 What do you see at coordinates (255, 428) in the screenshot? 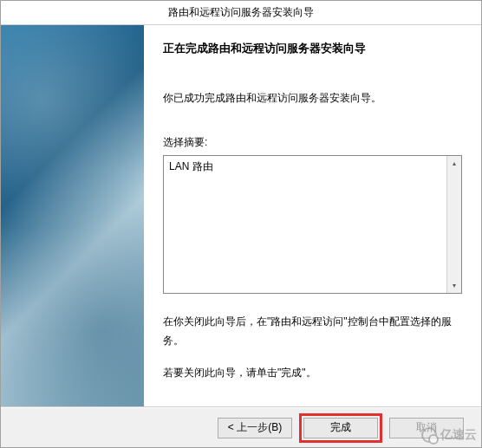
I see `back-button: < 上一步(B)` at bounding box center [255, 428].